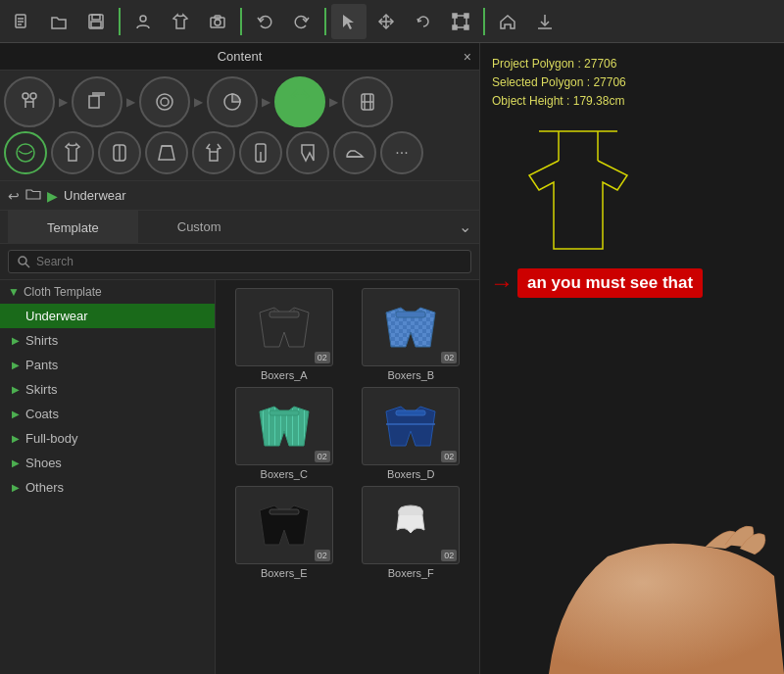  Describe the element at coordinates (14, 292) in the screenshot. I see `triangle-icon: ▼` at that location.